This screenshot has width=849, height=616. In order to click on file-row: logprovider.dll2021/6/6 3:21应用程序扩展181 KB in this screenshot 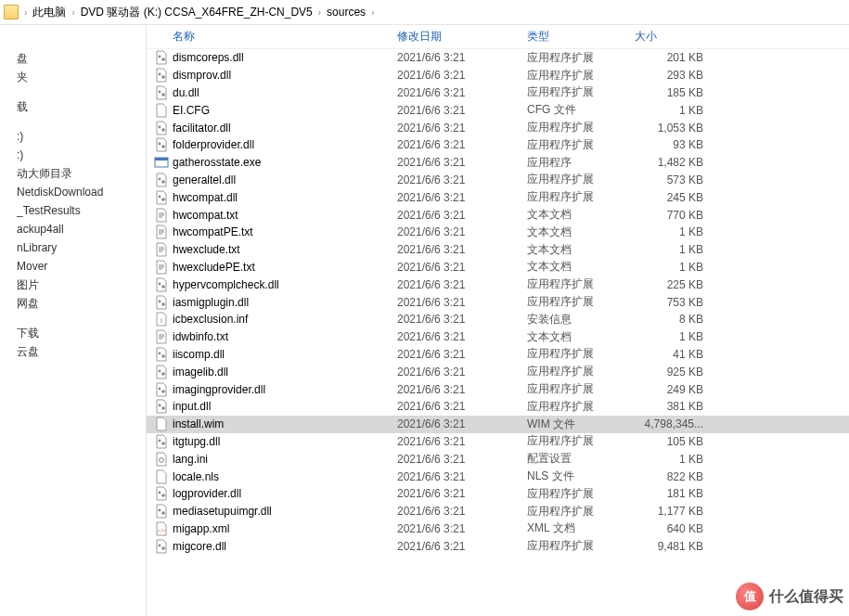, I will do `click(497, 494)`.